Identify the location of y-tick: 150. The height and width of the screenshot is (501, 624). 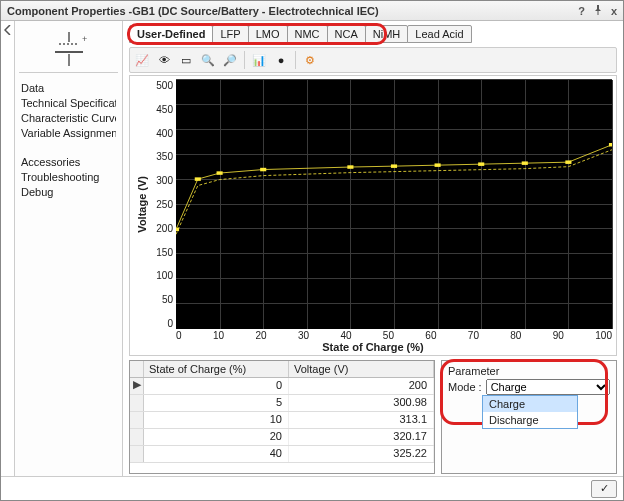
(162, 252).